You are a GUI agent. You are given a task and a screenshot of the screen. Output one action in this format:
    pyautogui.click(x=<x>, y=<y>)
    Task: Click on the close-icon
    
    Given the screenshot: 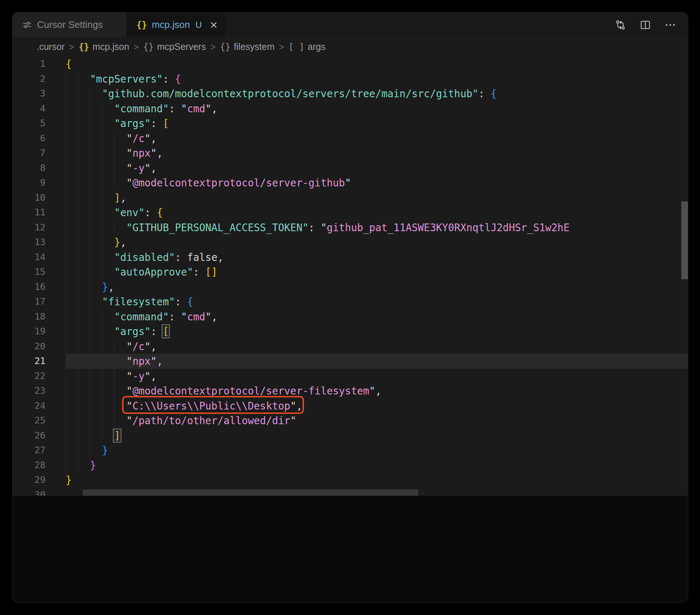 What is the action you would take?
    pyautogui.click(x=214, y=25)
    